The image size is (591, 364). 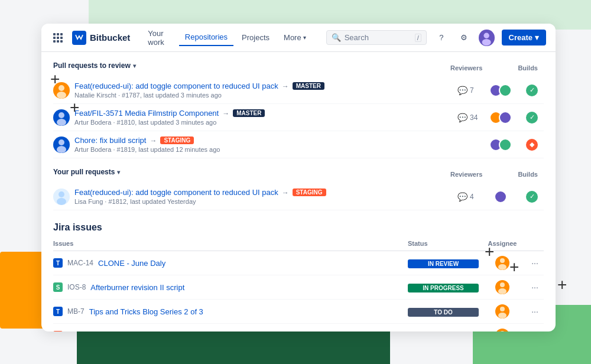 What do you see at coordinates (462, 90) in the screenshot?
I see `comment-icon: 💬` at bounding box center [462, 90].